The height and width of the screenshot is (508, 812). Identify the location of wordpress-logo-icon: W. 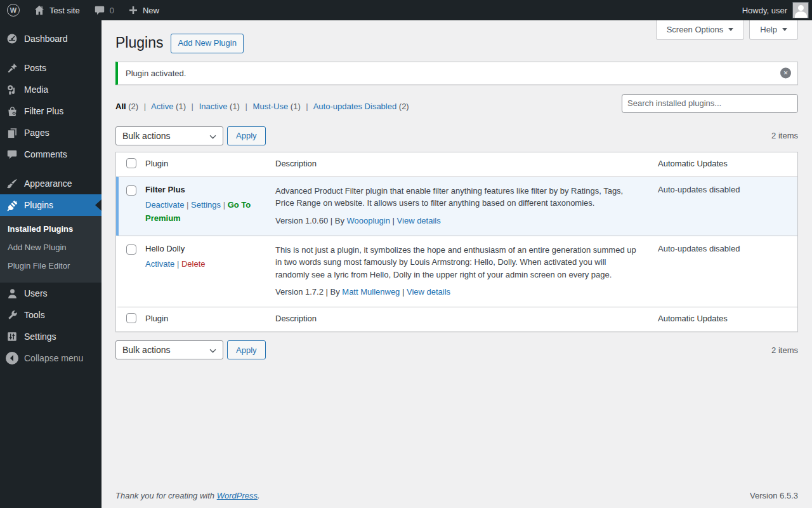
(13, 10).